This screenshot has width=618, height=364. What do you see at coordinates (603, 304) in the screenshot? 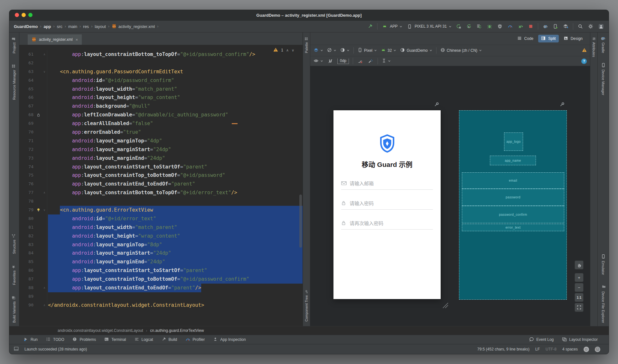
I see `tool-window-button-device-file-explorer: Device File Explorer` at bounding box center [603, 304].